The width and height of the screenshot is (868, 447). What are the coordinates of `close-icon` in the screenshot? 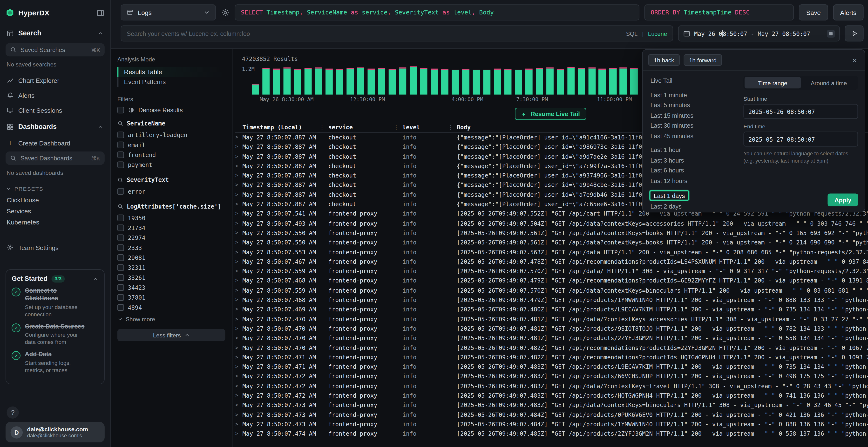 It's located at (855, 60).